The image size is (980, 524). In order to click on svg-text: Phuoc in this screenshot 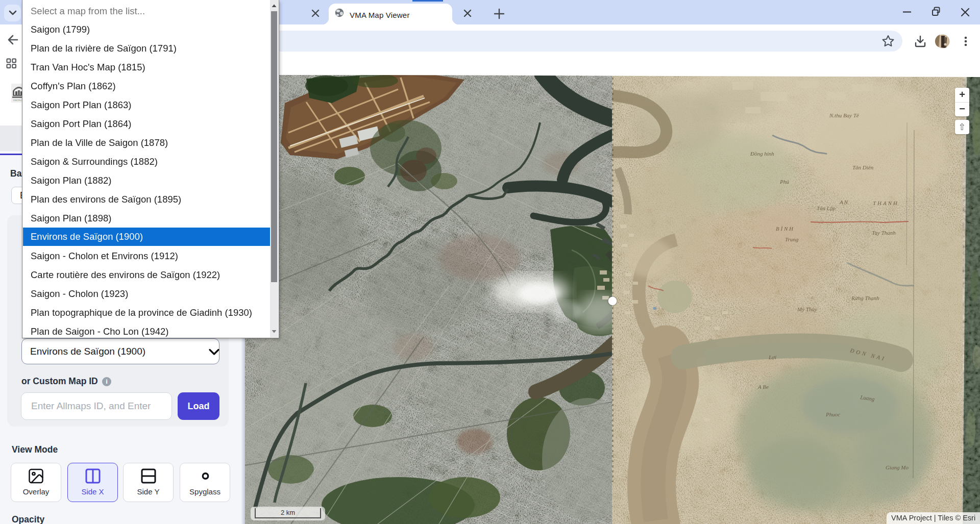, I will do `click(833, 414)`.